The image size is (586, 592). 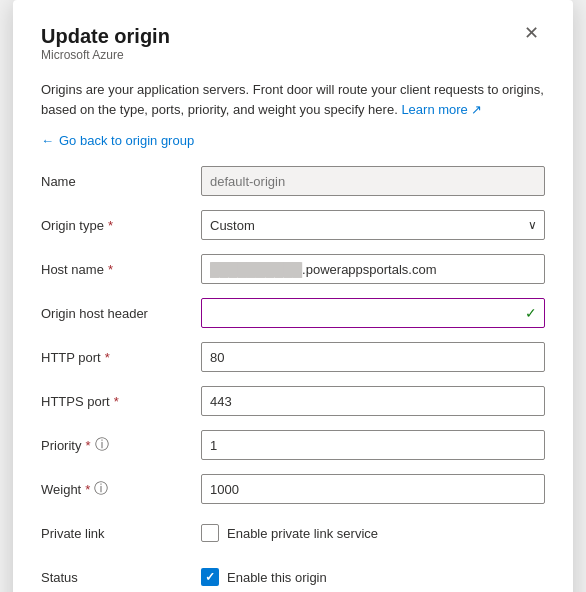 I want to click on close-icon: ✕, so click(x=532, y=33).